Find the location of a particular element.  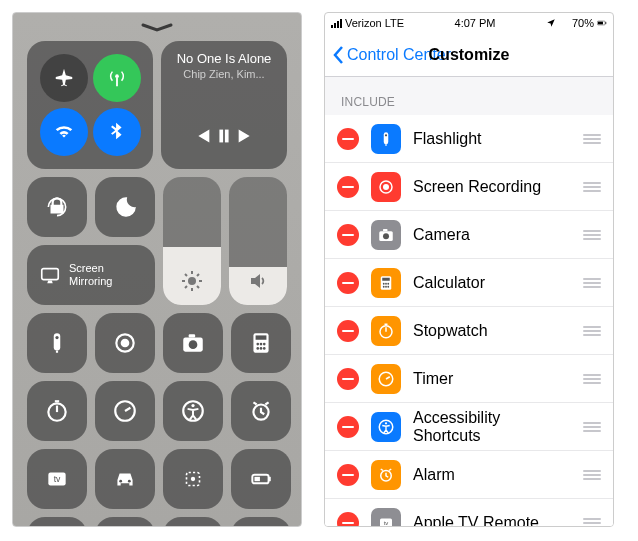

flashlight-icon is located at coordinates (386, 139).